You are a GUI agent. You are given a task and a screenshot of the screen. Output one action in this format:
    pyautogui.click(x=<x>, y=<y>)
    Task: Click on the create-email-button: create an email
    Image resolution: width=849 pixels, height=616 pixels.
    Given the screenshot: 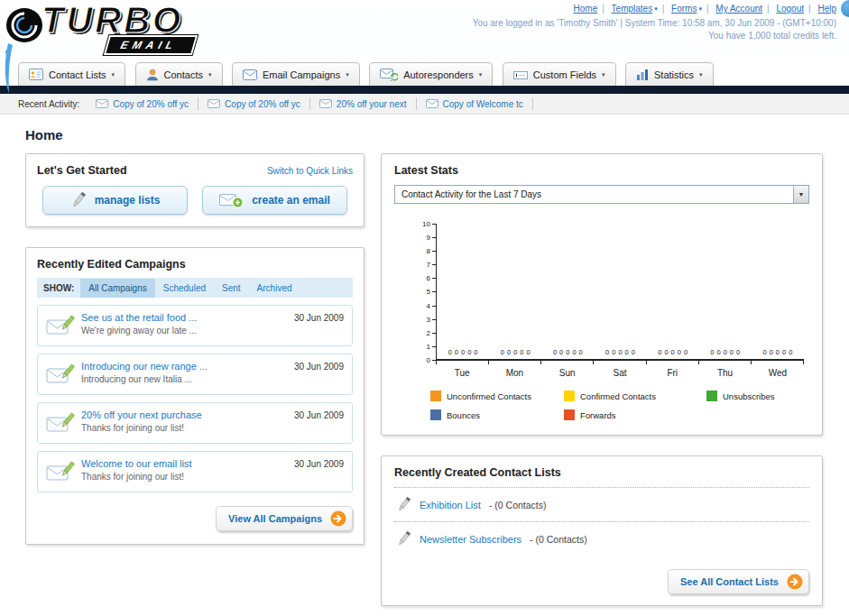 What is the action you would take?
    pyautogui.click(x=274, y=200)
    